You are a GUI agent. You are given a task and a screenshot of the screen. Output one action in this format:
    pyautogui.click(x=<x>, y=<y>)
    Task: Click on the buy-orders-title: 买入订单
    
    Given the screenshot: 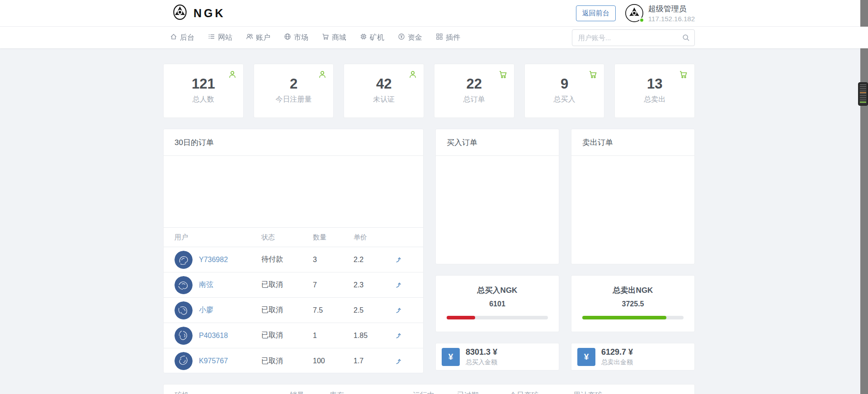 What is the action you would take?
    pyautogui.click(x=497, y=143)
    